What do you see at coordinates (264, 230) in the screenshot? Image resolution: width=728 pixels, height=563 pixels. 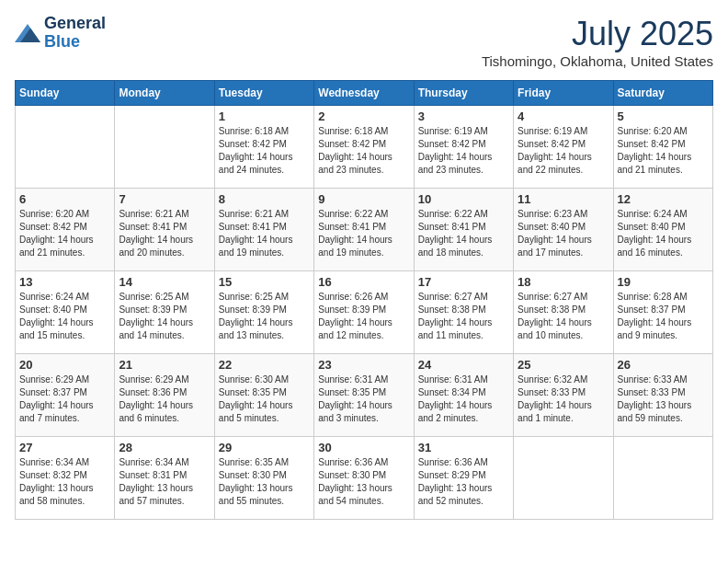 I see `calendar-cell: 8Sunrise: 6:21 AMSunset: 8:41 PMDaylight…` at bounding box center [264, 230].